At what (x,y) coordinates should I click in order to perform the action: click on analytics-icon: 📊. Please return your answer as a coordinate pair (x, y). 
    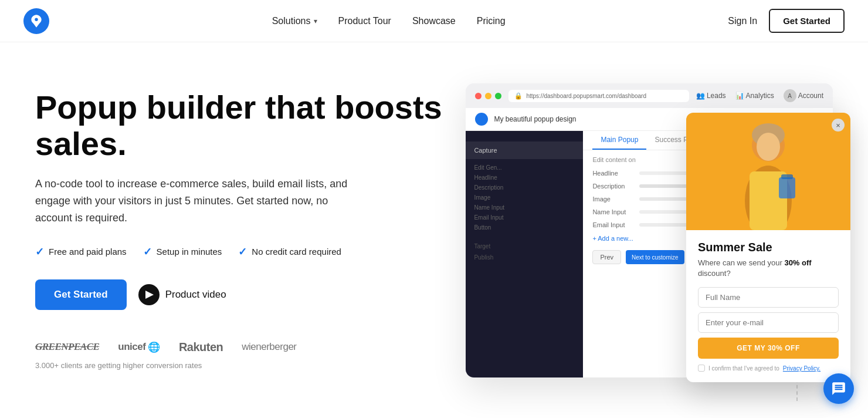
    Looking at the image, I should click on (740, 96).